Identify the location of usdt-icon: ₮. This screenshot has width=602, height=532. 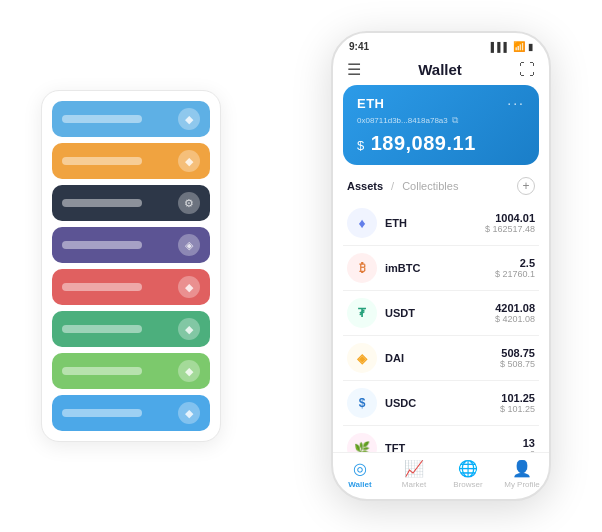
(362, 313).